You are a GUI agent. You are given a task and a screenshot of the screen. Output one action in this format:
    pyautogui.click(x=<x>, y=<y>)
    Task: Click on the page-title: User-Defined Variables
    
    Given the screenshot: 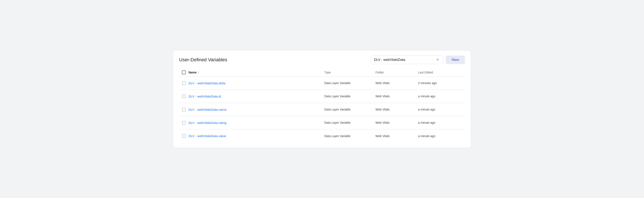 What is the action you would take?
    pyautogui.click(x=203, y=60)
    